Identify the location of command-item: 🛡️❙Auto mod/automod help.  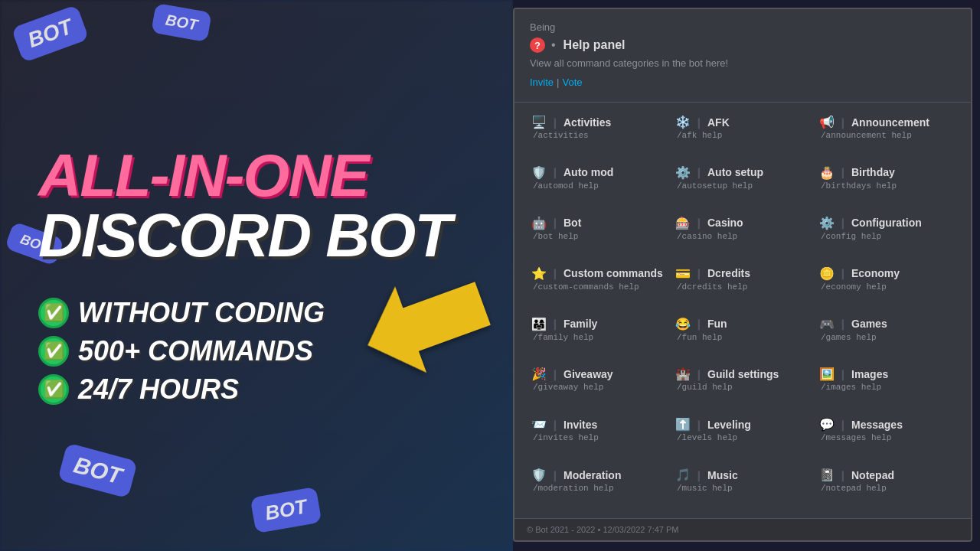
(599, 184).